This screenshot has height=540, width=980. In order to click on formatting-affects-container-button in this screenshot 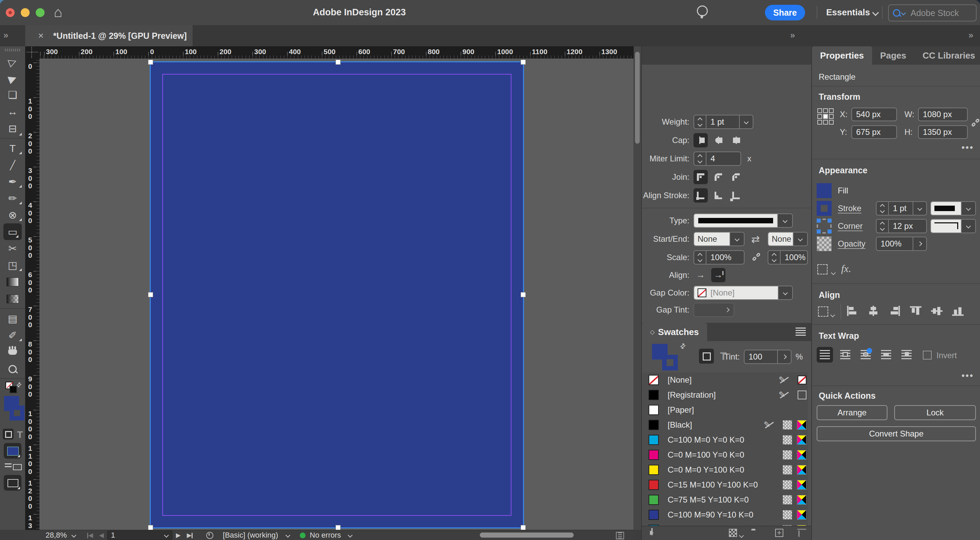, I will do `click(8, 434)`.